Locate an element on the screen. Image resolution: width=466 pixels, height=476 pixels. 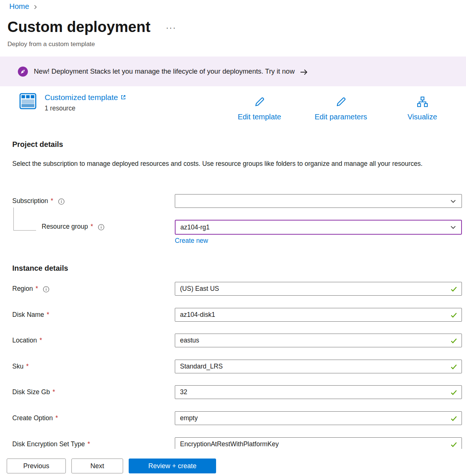
review-create-button: Review + create is located at coordinates (173, 466).